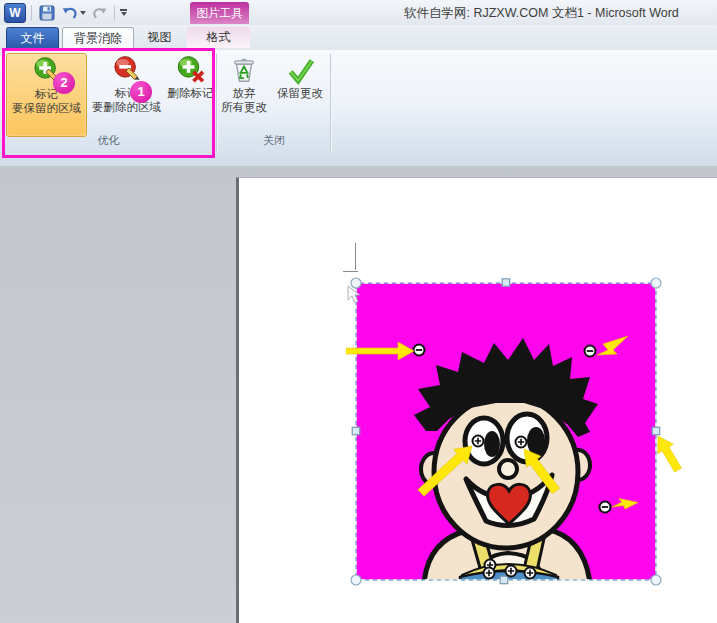  What do you see at coordinates (300, 93) in the screenshot?
I see `button-label: 保留更改` at bounding box center [300, 93].